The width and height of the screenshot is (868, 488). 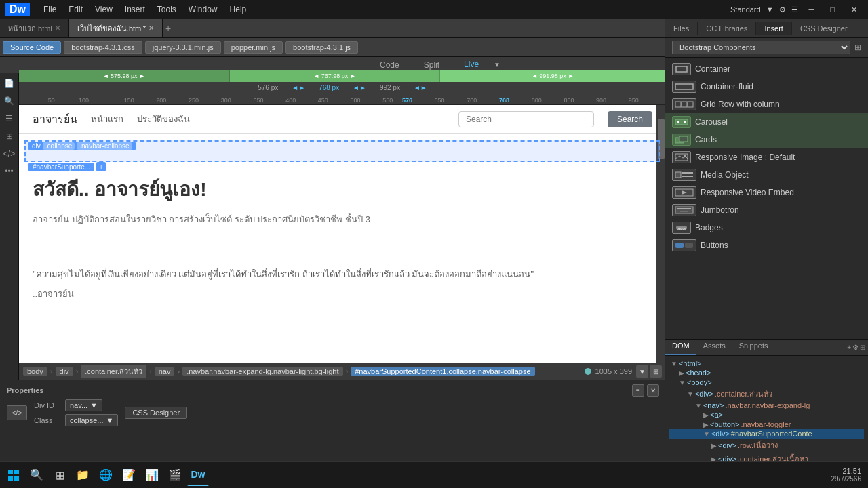 What do you see at coordinates (812, 9) in the screenshot?
I see `minimize-btn: ─` at bounding box center [812, 9].